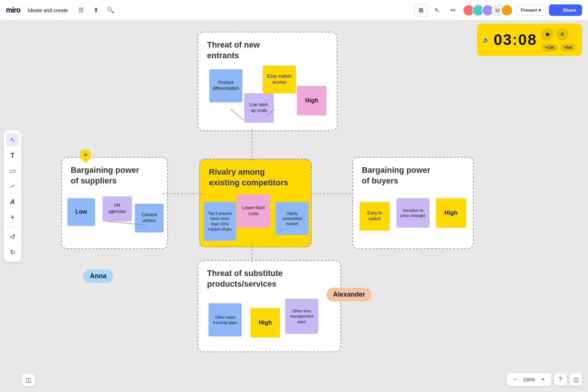  What do you see at coordinates (549, 48) in the screenshot?
I see `timer-plus1m-button: +1m` at bounding box center [549, 48].